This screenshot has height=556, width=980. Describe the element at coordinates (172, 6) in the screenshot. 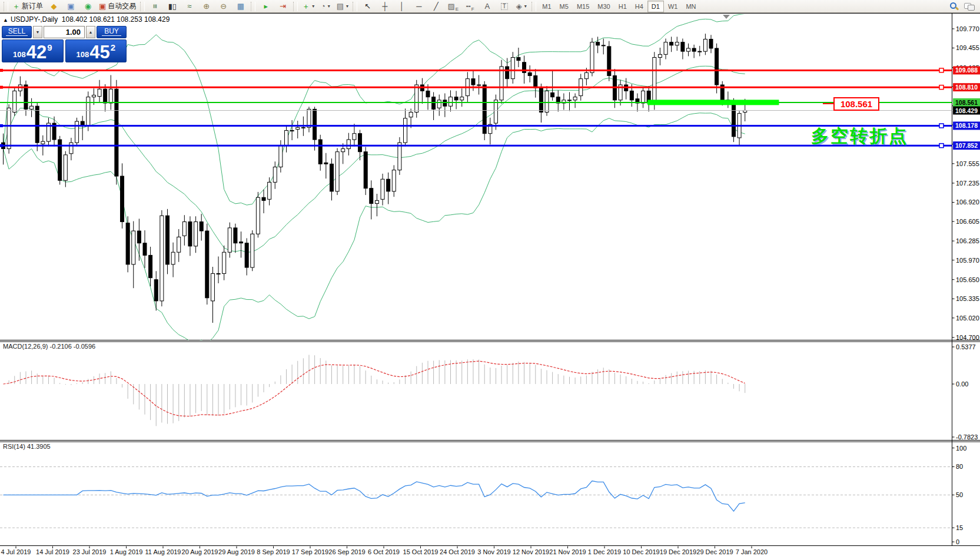

I see `candlestick-button: ▮▯` at that location.